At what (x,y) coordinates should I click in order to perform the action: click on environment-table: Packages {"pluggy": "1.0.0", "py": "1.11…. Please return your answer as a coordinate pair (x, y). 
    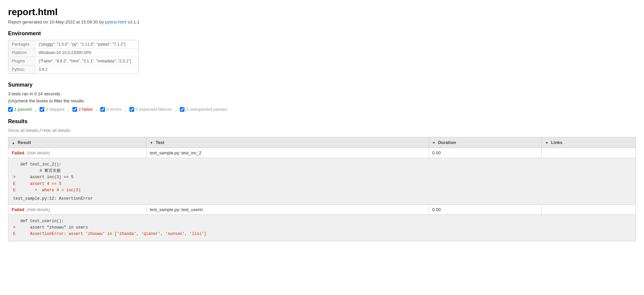
    Looking at the image, I should click on (73, 57).